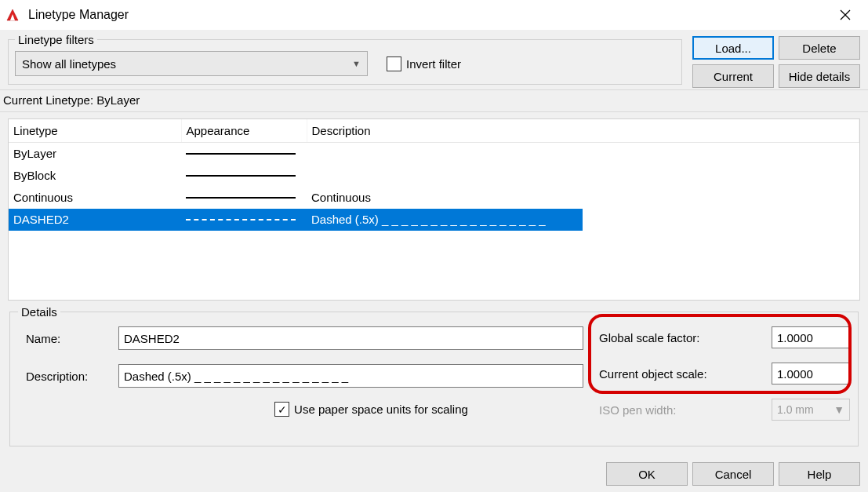  Describe the element at coordinates (434, 176) in the screenshot. I see `table-row: ByBlock` at that location.